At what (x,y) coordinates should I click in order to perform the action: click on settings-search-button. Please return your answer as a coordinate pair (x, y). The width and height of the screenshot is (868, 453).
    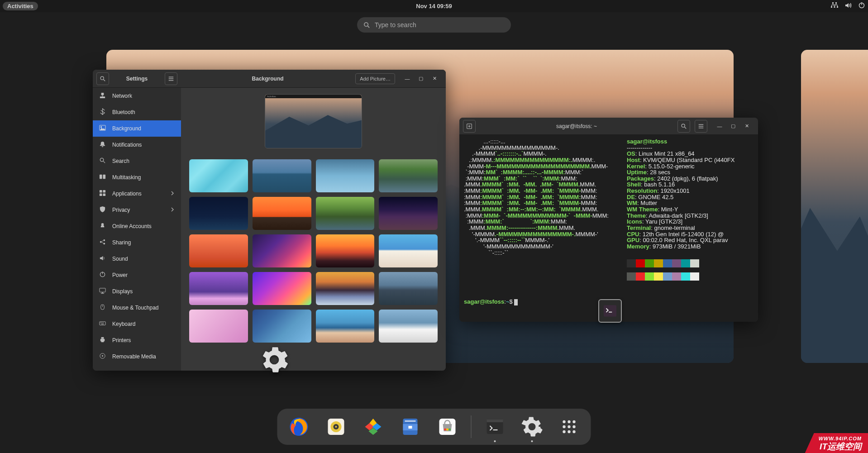
    Looking at the image, I should click on (103, 79).